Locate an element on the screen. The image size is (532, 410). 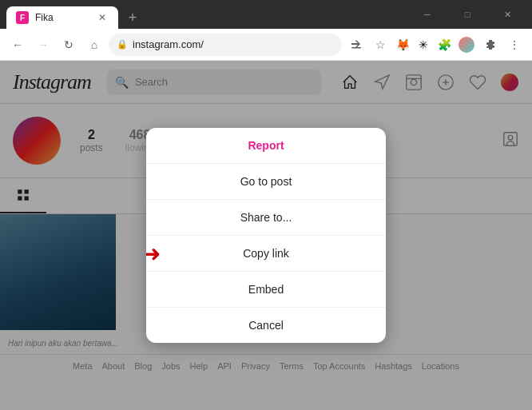
action-share-to: Share to... is located at coordinates (266, 217).